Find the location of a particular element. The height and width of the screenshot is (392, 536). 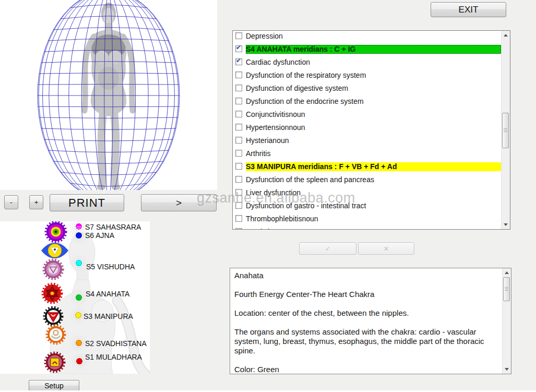

cross-icon: ✕ is located at coordinates (386, 248).